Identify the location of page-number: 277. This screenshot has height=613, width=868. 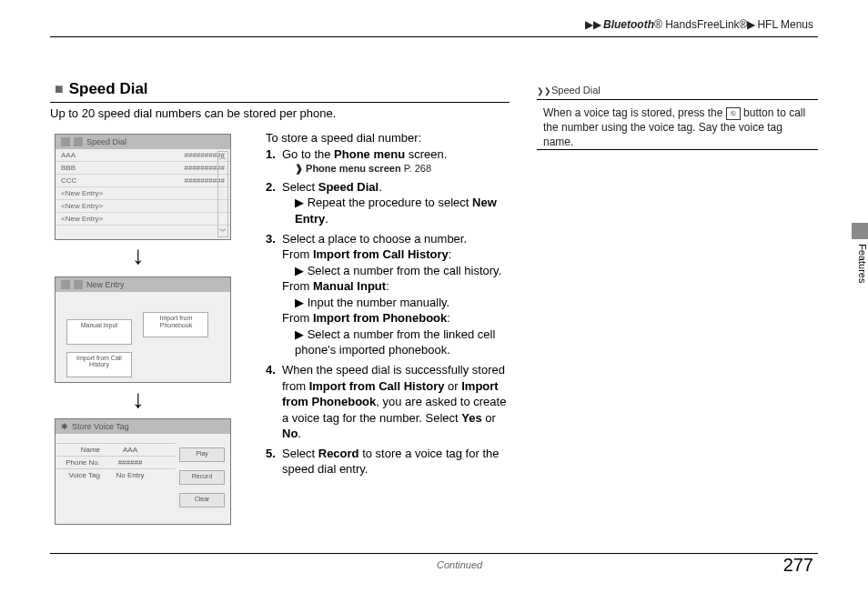
(799, 566).